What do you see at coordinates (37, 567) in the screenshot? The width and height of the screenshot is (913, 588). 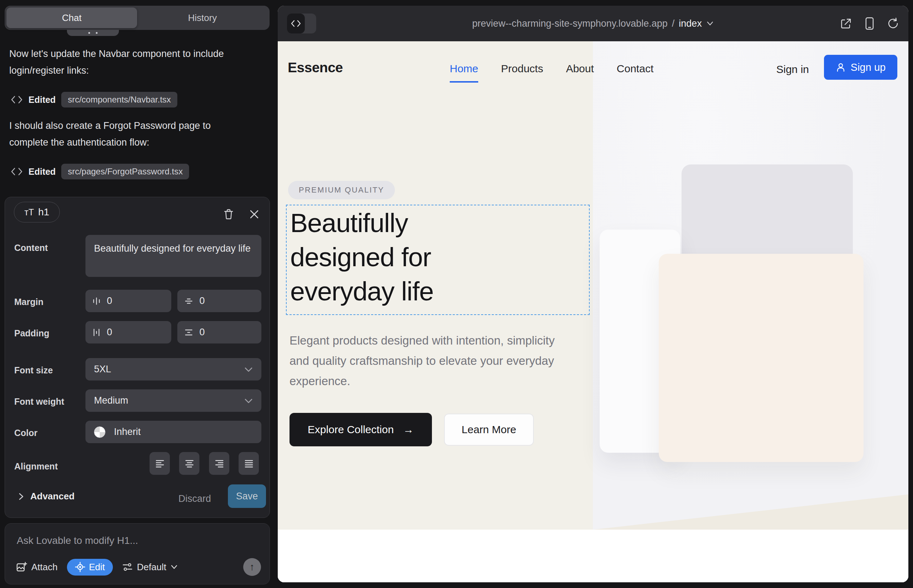 I see `attach-button: Attach` at bounding box center [37, 567].